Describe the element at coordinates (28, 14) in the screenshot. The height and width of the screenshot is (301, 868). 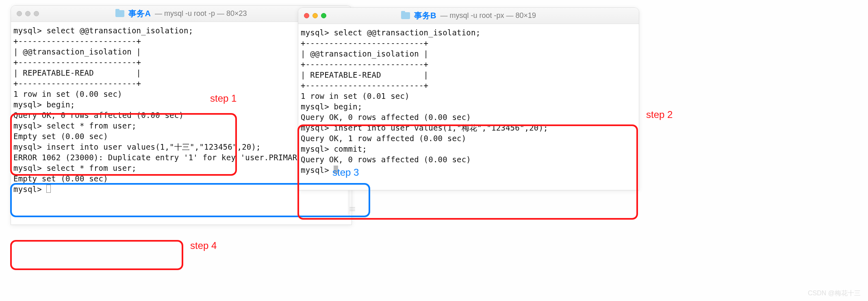
I see `traffic-lights-a` at that location.